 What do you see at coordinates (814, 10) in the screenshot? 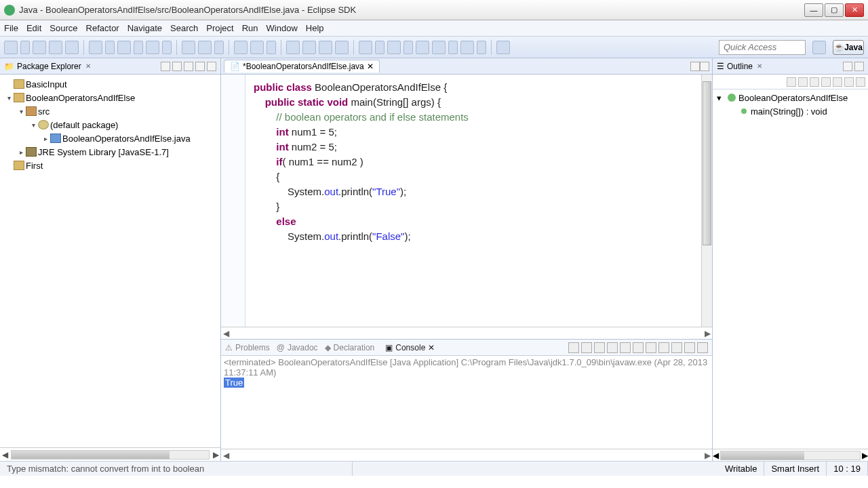
I see `minimize-button: —` at bounding box center [814, 10].